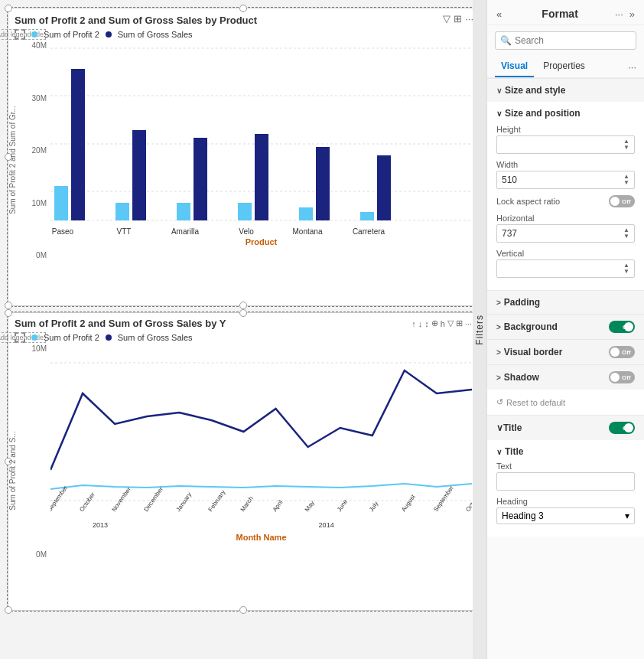 Image resolution: width=644 pixels, height=659 pixels. I want to click on month-mar14: March, so click(247, 504).